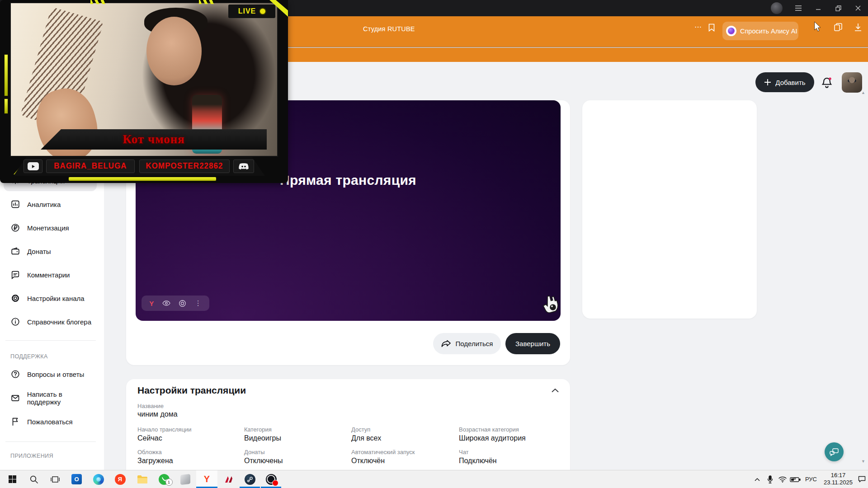 The width and height of the screenshot is (868, 488). Describe the element at coordinates (166, 303) in the screenshot. I see `eye-icon` at that location.